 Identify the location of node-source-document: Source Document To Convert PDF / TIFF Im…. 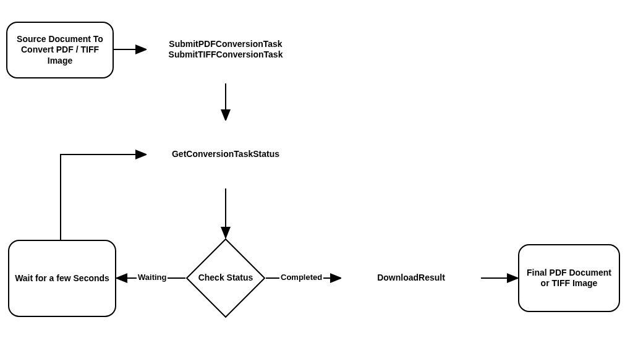
(60, 50).